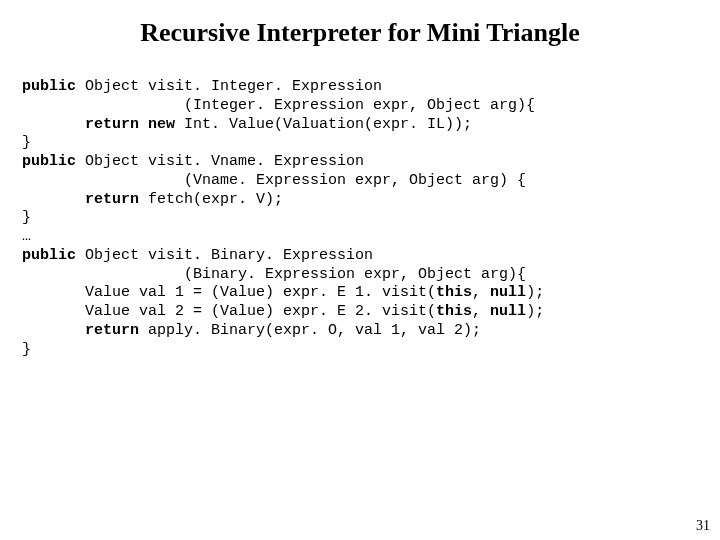 This screenshot has width=720, height=540. Describe the element at coordinates (229, 292) in the screenshot. I see `code-text: Value val 1 = (Value) expr. E 1. visit(` at that location.